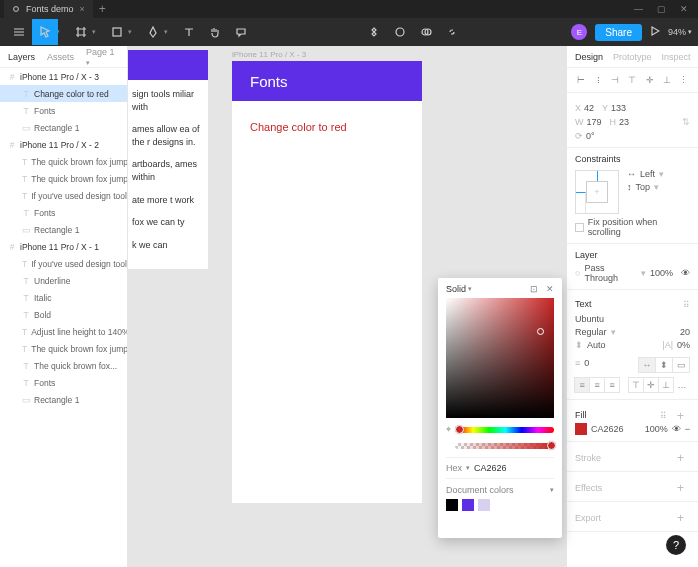 The image size is (698, 567). I want to click on letter-spacing: 0%, so click(684, 345).